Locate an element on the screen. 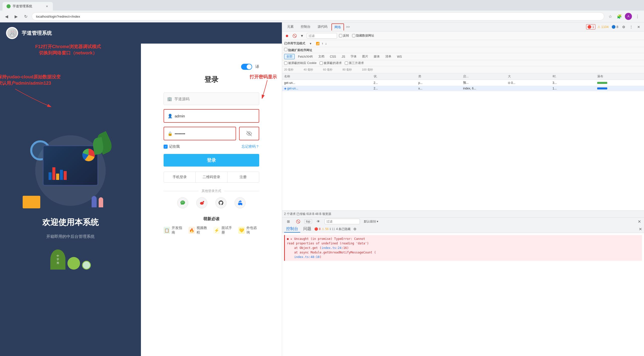 The height and width of the screenshot is (356, 644). issues-close-btn: ✕ is located at coordinates (640, 229).